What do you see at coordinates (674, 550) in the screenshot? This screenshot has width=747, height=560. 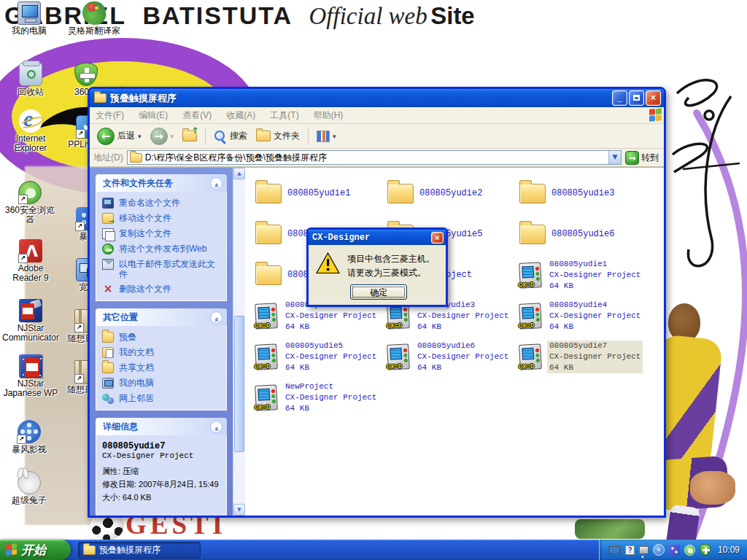 I see `media-player-tray-icon` at bounding box center [674, 550].